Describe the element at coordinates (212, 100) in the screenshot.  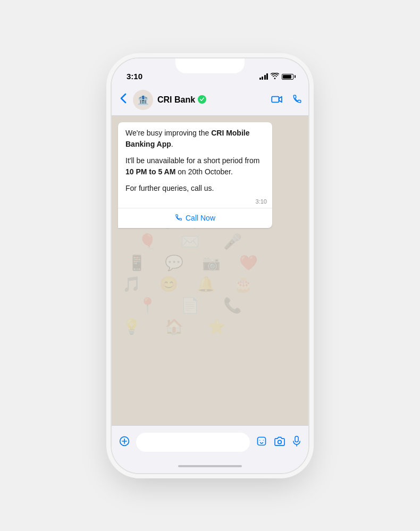
I see `contact-info: CRI Bank` at that location.